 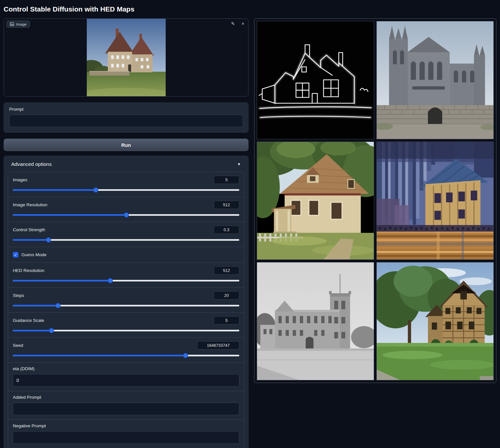 What do you see at coordinates (126, 121) in the screenshot?
I see `prompt-input` at bounding box center [126, 121].